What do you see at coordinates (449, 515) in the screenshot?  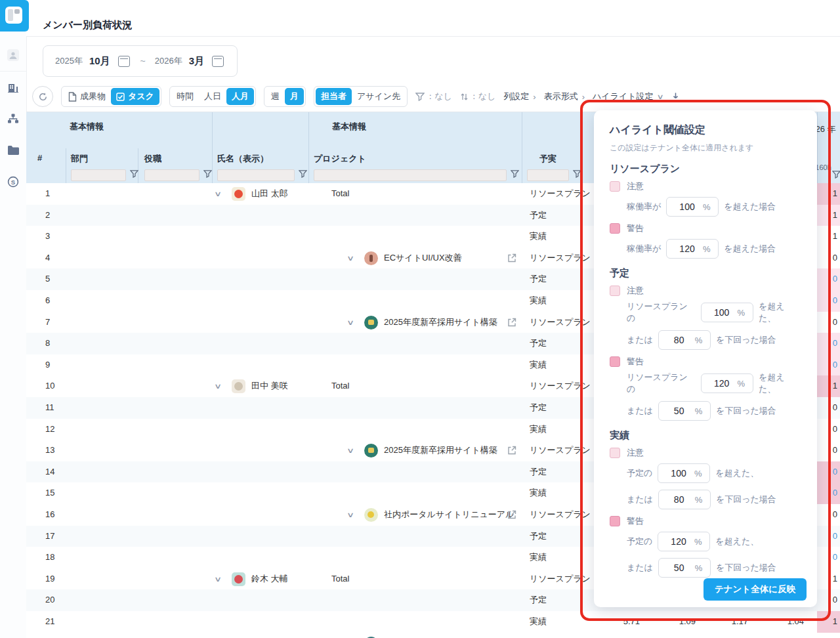 I see `project-name: 社内ポータルサイトリニューアル` at bounding box center [449, 515].